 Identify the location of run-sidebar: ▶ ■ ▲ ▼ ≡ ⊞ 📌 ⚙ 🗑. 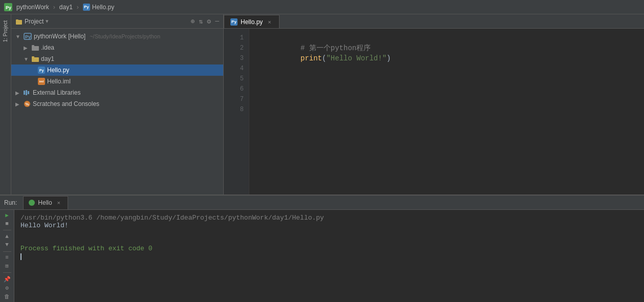
(7, 256).